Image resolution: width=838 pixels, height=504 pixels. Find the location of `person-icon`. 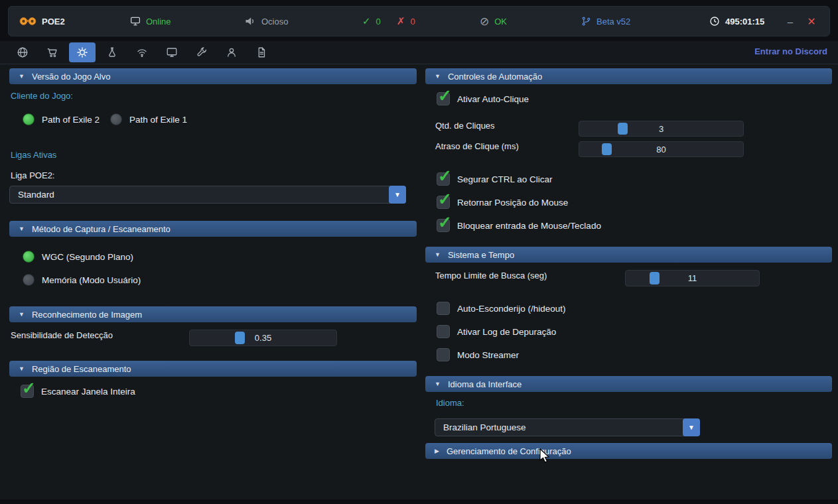

person-icon is located at coordinates (232, 52).